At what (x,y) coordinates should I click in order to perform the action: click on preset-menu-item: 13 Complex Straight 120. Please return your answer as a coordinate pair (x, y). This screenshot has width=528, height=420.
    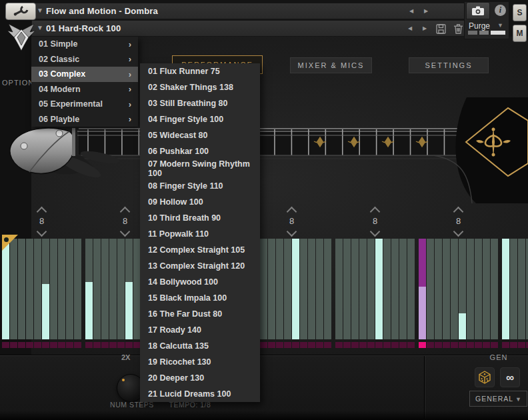
    Looking at the image, I should click on (200, 266).